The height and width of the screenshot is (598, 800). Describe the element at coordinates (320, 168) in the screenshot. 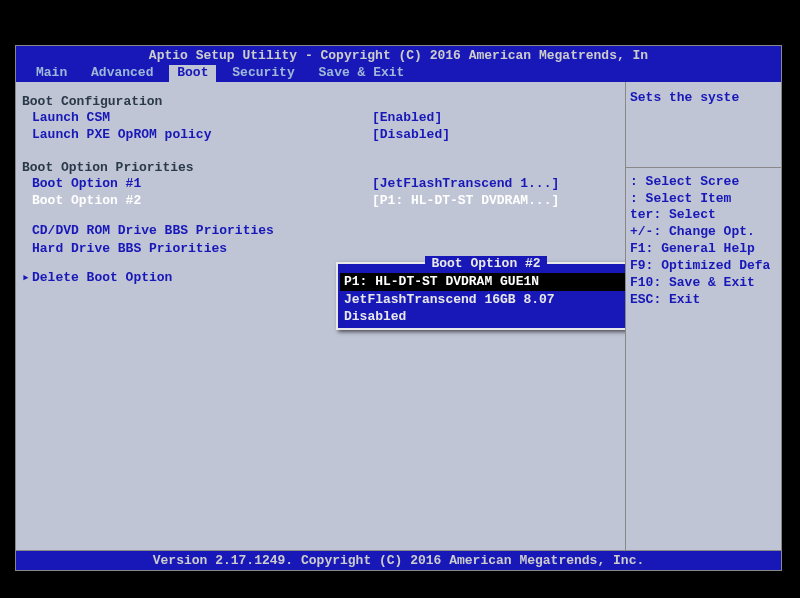

I see `section-boot-priorities: Boot Option Priorities` at that location.